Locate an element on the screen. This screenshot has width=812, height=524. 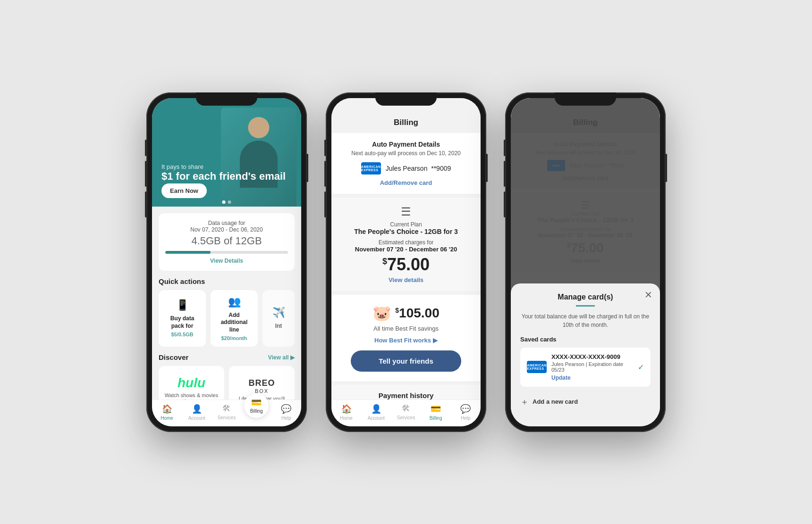
billing-circle: 💳 Billing is located at coordinates (256, 406).